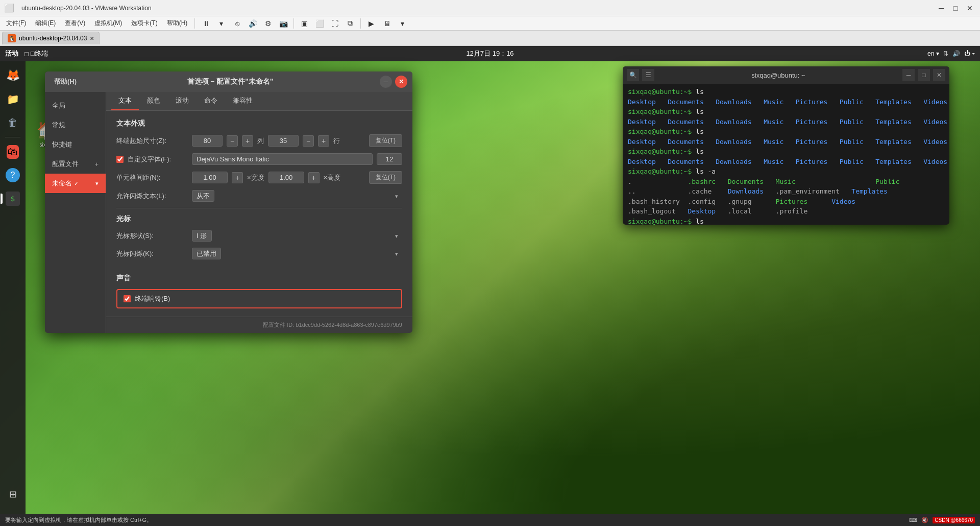 This screenshot has height=526, width=980. What do you see at coordinates (237, 178) in the screenshot?
I see `width-increment: +` at bounding box center [237, 178].